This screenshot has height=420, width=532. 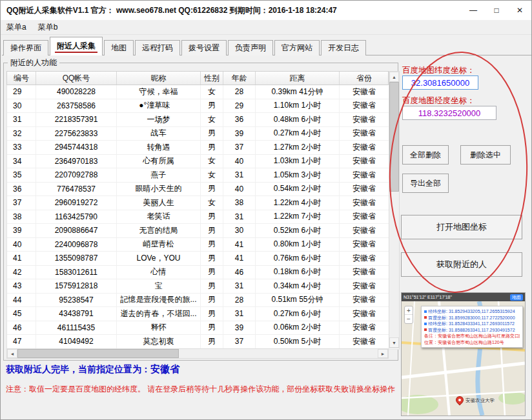 I want to click on maximize-button: □, so click(x=496, y=10).